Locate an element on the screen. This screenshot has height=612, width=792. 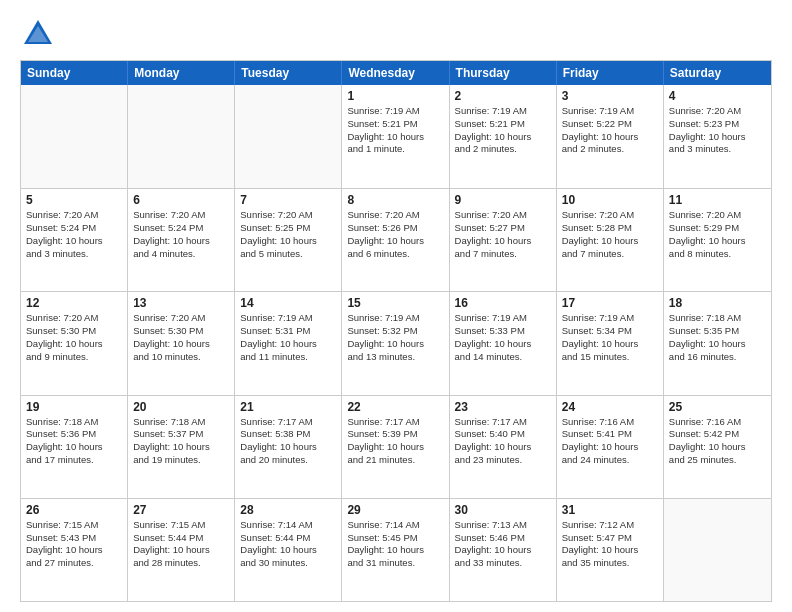
day-cell-30: 30Sunrise: 7:13 AMSunset: 5:46 PMDayligh… is located at coordinates (504, 550).